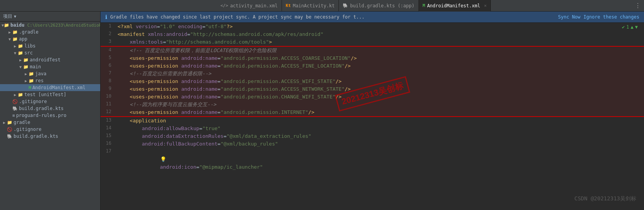 The width and height of the screenshot is (644, 210). Describe the element at coordinates (314, 6) in the screenshot. I see `tab-main-activity-label: MainActivity.kt` at that location.